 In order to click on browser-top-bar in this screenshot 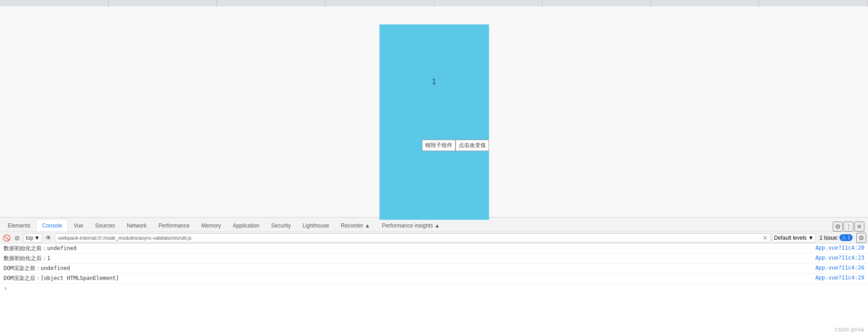, I will do `click(434, 3)`.